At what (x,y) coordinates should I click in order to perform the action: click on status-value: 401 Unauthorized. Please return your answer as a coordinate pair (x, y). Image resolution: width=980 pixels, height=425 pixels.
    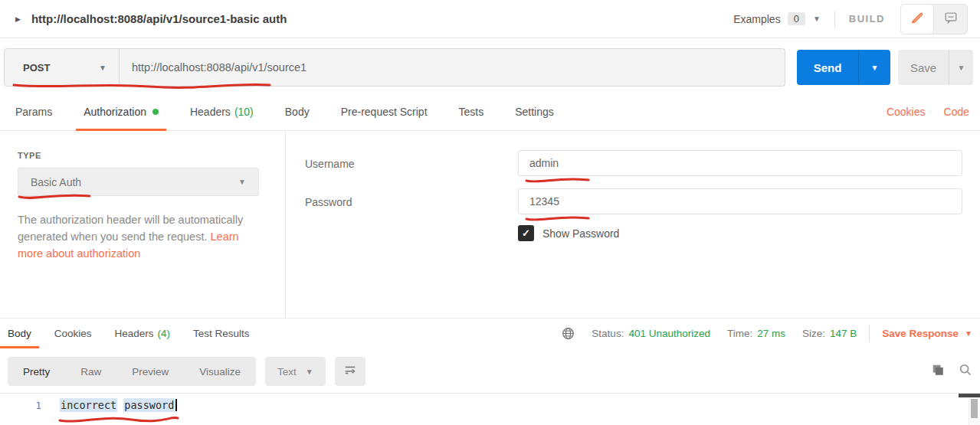
    Looking at the image, I should click on (670, 334).